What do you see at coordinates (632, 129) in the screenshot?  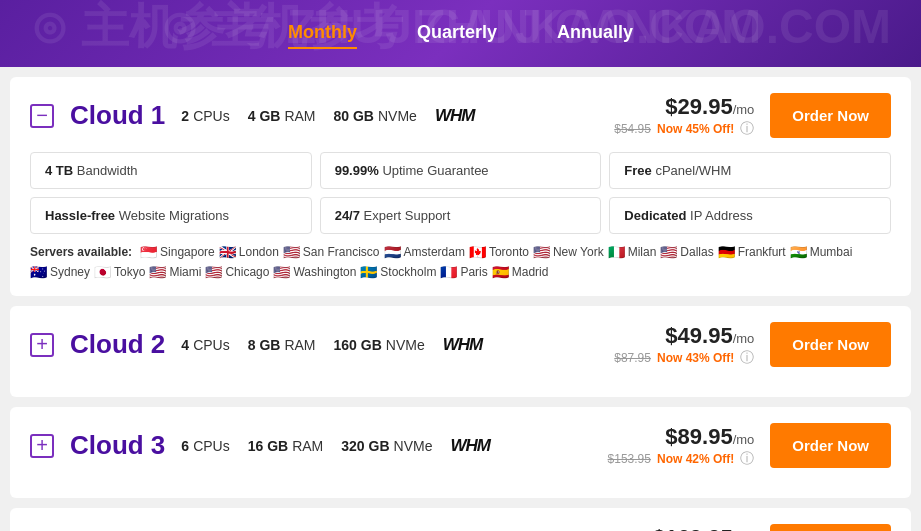 I see `price-old: $54.95` at bounding box center [632, 129].